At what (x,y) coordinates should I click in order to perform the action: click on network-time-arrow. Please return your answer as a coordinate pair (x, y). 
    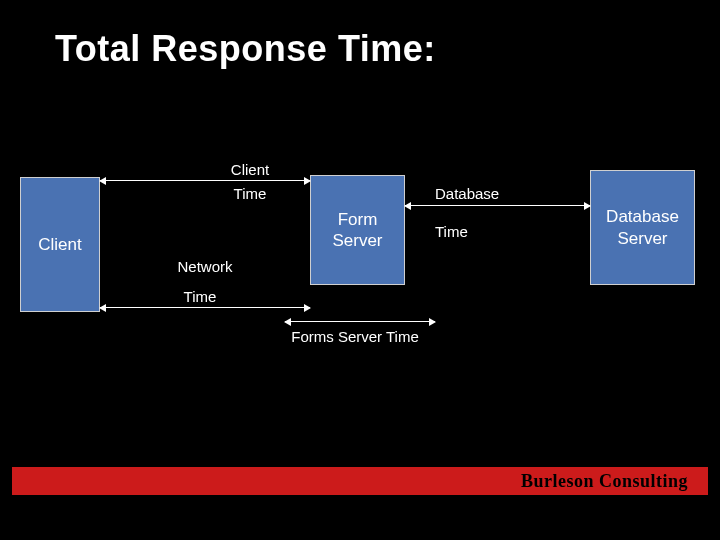
    Looking at the image, I should click on (205, 308).